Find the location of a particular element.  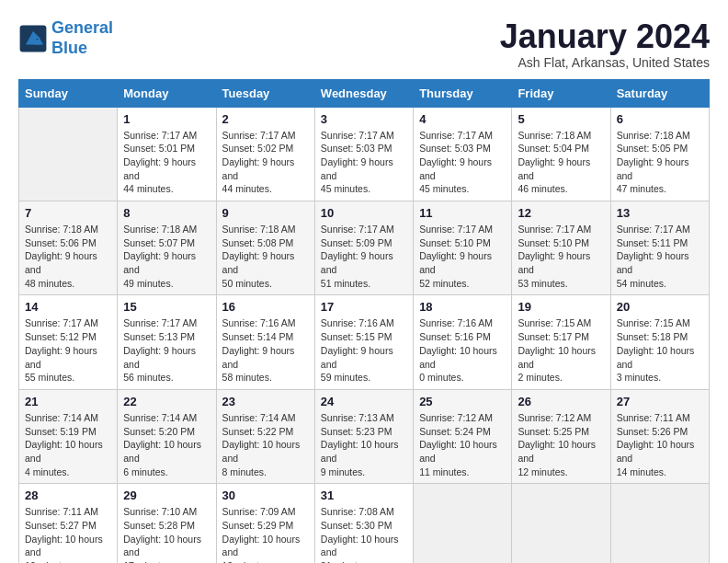

day-number: 9 is located at coordinates (266, 213).